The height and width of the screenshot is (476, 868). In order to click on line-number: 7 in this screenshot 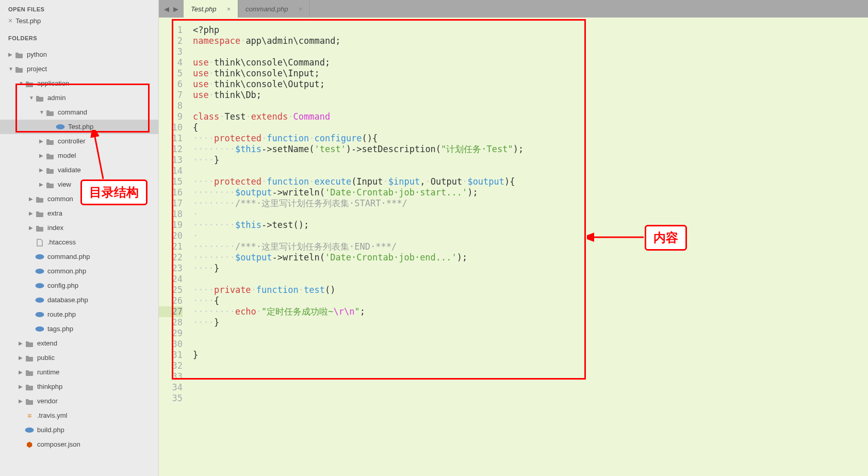, I will do `click(171, 95)`.